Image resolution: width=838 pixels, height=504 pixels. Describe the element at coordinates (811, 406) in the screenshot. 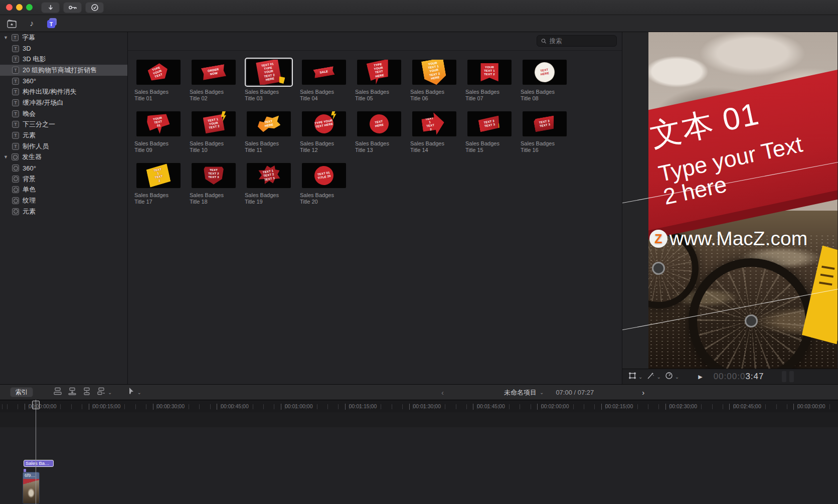

I see `ruler-label: 00:03:00:00` at that location.